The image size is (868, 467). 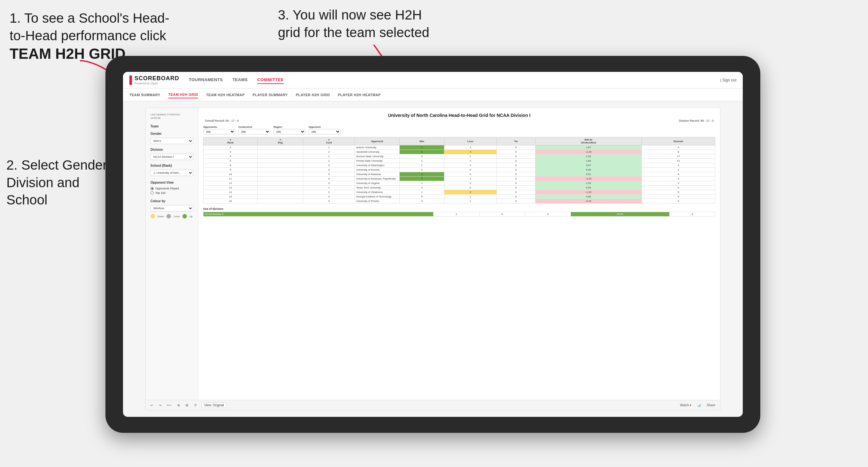 I want to click on toolbar-clock: ⏱, so click(x=195, y=405).